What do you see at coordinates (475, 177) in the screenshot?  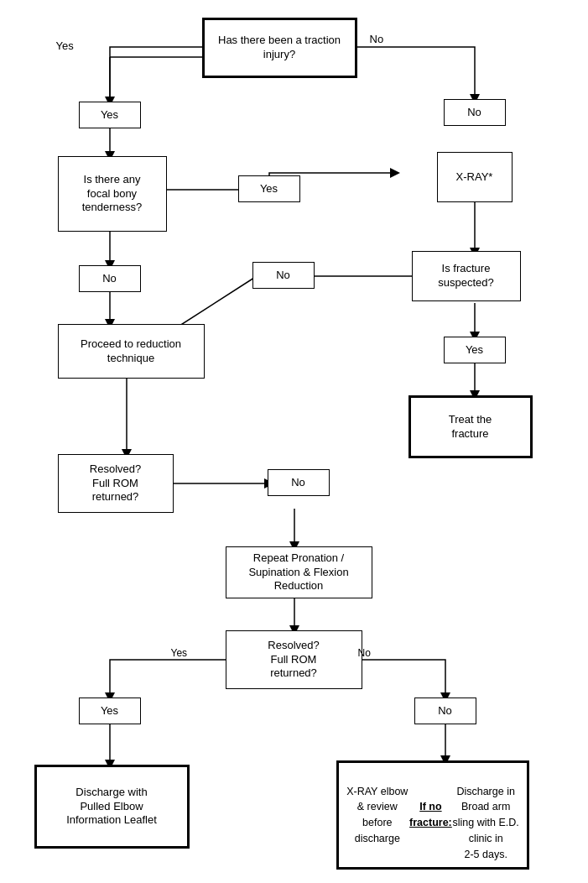 I see `xray-box: X-RAY*` at bounding box center [475, 177].